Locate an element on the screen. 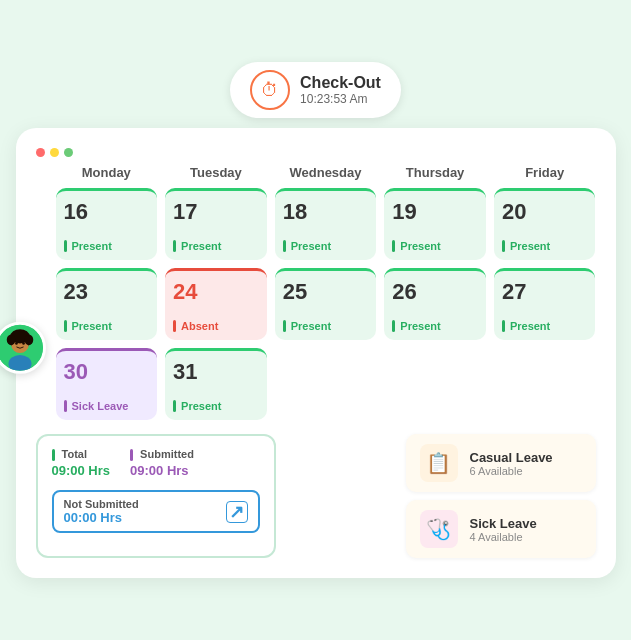  cal-cell-20: 20Present is located at coordinates (545, 224).